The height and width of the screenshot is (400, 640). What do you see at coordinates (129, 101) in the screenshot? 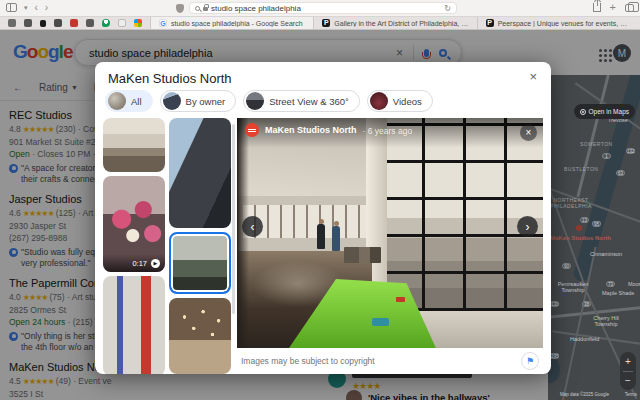
I see `chip-all: All` at bounding box center [129, 101].